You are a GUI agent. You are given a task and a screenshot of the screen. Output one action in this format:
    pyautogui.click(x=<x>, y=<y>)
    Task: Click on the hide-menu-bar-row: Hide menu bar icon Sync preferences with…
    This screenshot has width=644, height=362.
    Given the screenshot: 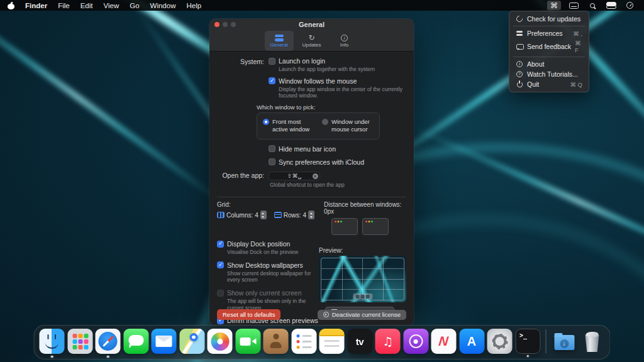 What is the action you would take?
    pyautogui.click(x=312, y=158)
    